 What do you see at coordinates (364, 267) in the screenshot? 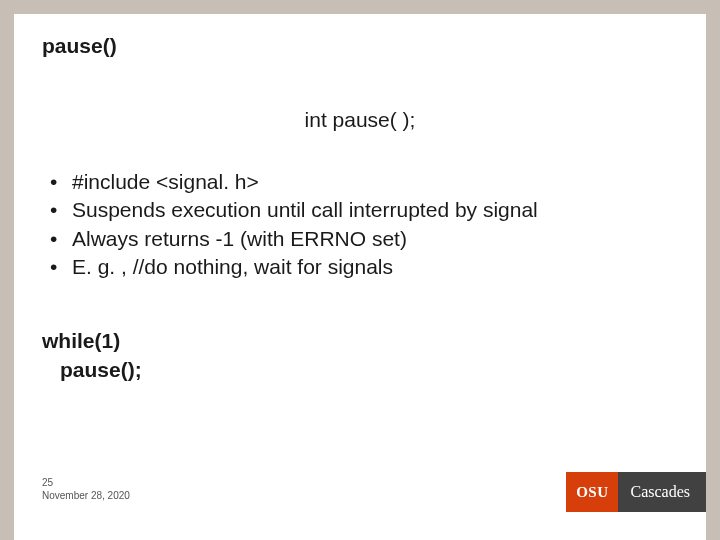
I see `list-item: E. g. , //do nothing, wait for signals` at bounding box center [364, 267].